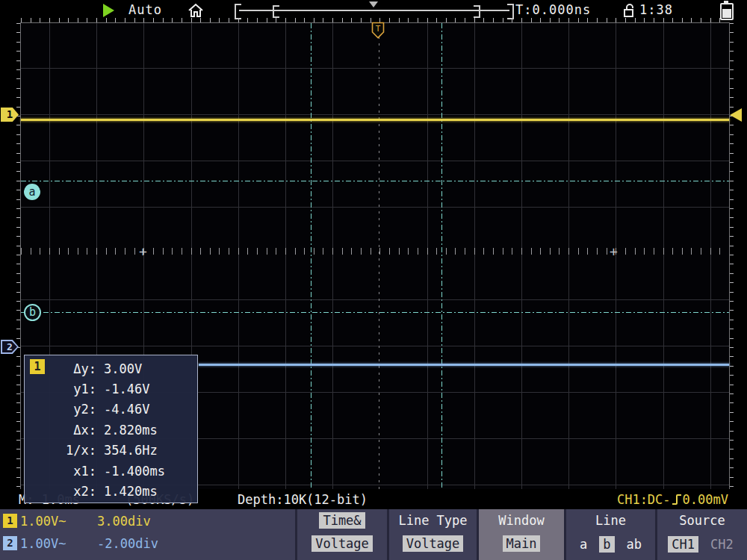 The image size is (747, 560). I want to click on menu-window: Window Main, so click(520, 535).